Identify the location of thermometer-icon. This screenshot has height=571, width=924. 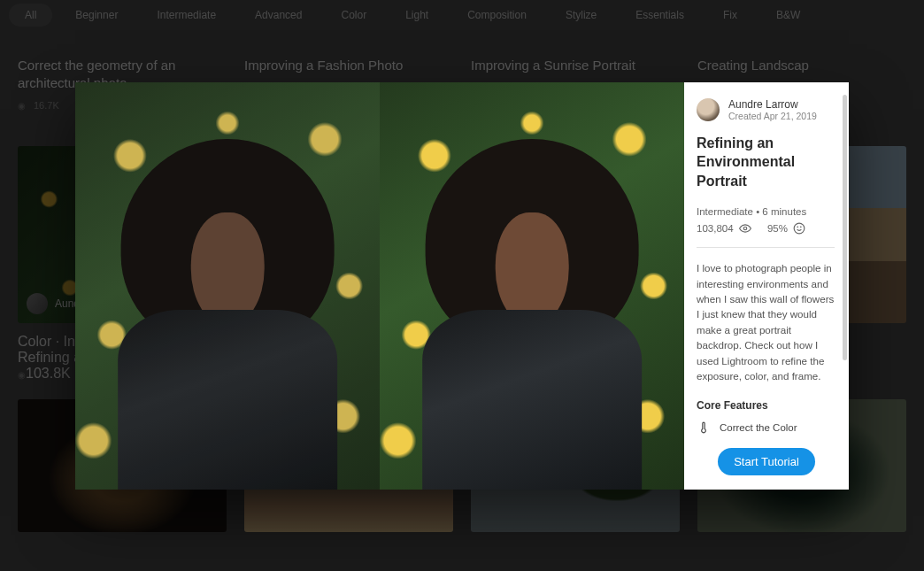
(704, 428).